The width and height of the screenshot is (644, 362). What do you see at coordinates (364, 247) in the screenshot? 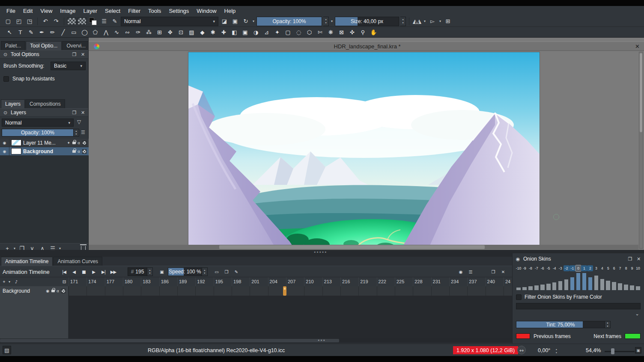
I see `canvas-horizontal-scrollbar` at bounding box center [364, 247].